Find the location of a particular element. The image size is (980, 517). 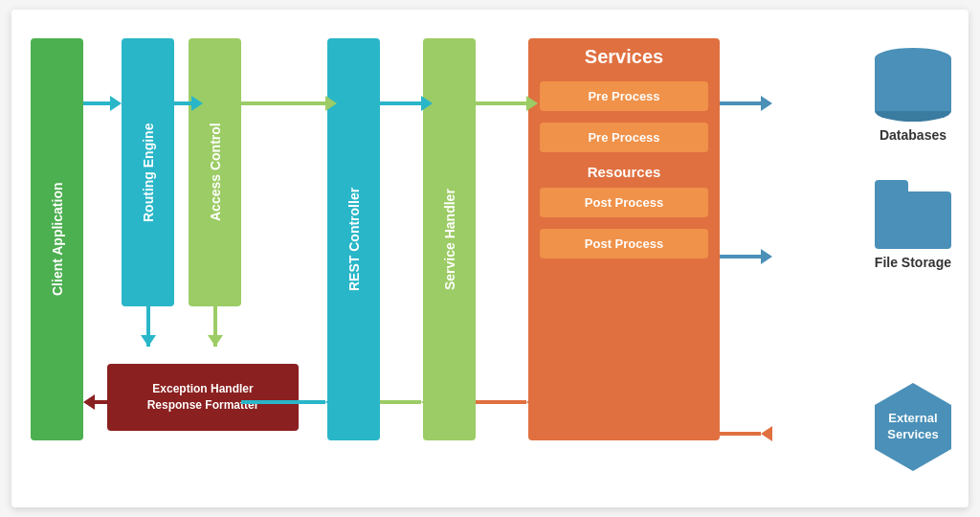

databases-label: Databases is located at coordinates (913, 135).